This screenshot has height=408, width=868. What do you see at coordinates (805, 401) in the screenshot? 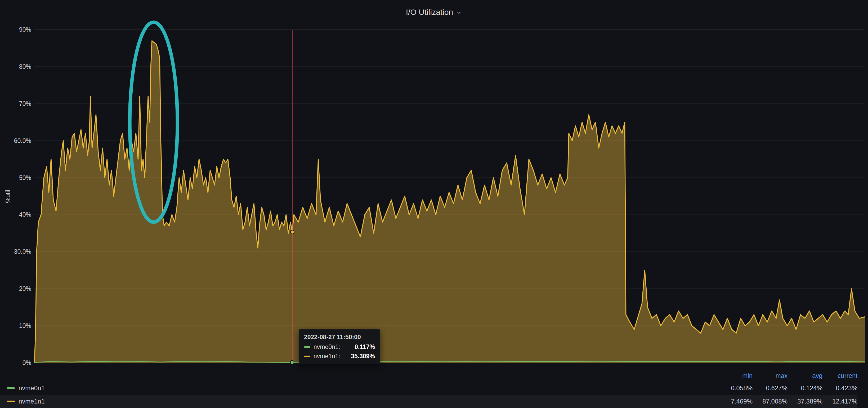
I see `legend-value-avg: 37.389%` at bounding box center [805, 401].